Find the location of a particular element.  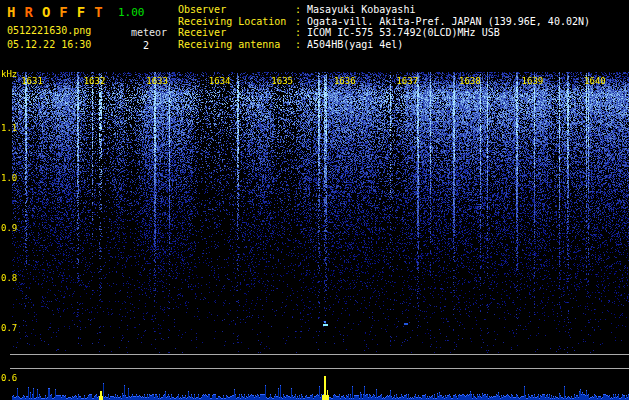

x-tick-label: 1634 is located at coordinates (220, 81).